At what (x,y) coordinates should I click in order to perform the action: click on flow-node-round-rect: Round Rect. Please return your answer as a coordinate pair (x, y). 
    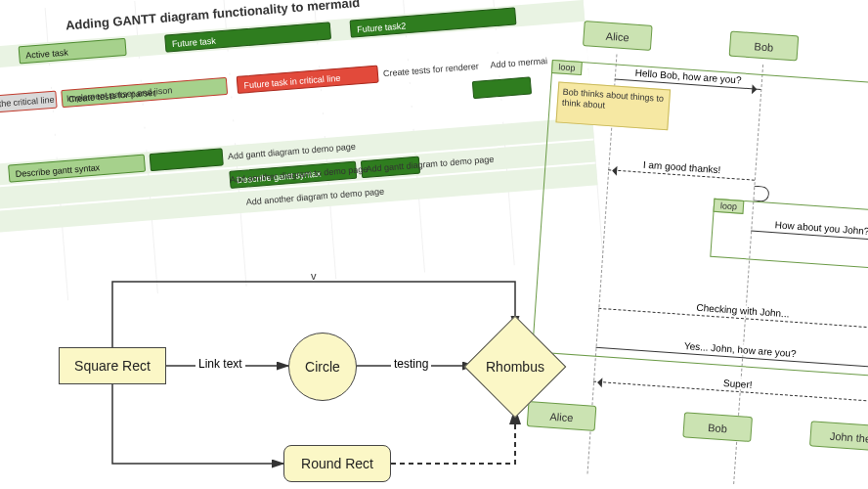
    Looking at the image, I should click on (337, 464).